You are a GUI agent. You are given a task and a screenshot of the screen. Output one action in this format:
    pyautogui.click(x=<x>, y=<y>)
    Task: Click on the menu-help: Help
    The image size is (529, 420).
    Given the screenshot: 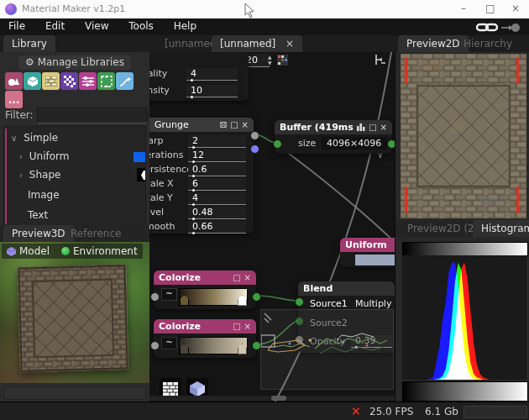 What is the action you would take?
    pyautogui.click(x=185, y=26)
    